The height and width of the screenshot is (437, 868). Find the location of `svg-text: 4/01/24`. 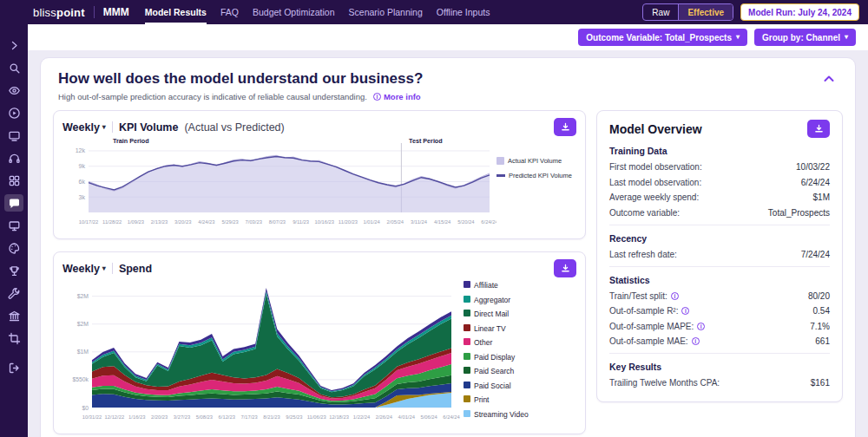

svg-text: 4/01/24 is located at coordinates (407, 417).